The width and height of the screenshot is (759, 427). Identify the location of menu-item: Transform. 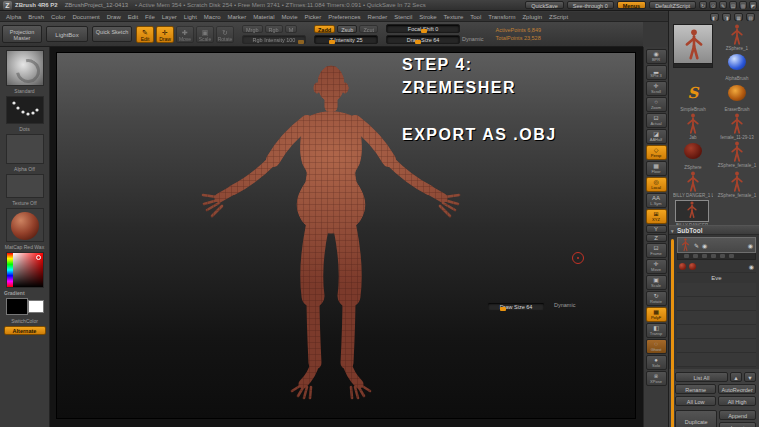
(502, 17).